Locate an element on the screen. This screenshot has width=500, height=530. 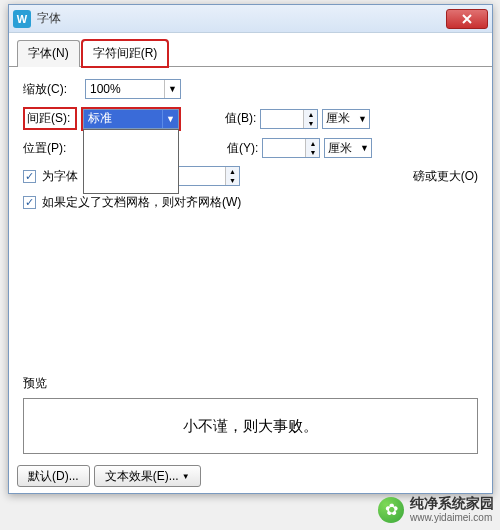
spacing-value: 标准 is located at coordinates (123, 118).